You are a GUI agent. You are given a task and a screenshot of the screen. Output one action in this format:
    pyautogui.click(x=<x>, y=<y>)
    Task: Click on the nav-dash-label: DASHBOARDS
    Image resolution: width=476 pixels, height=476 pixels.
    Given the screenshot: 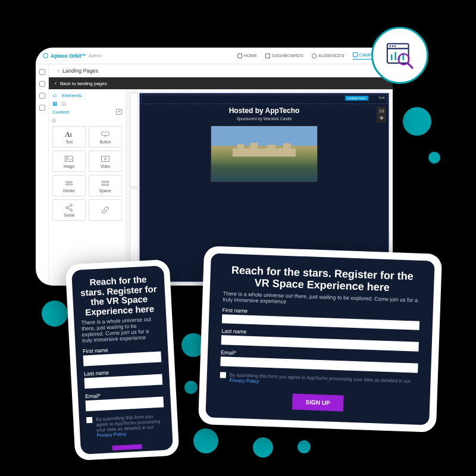 What is the action you would take?
    pyautogui.click(x=288, y=56)
    